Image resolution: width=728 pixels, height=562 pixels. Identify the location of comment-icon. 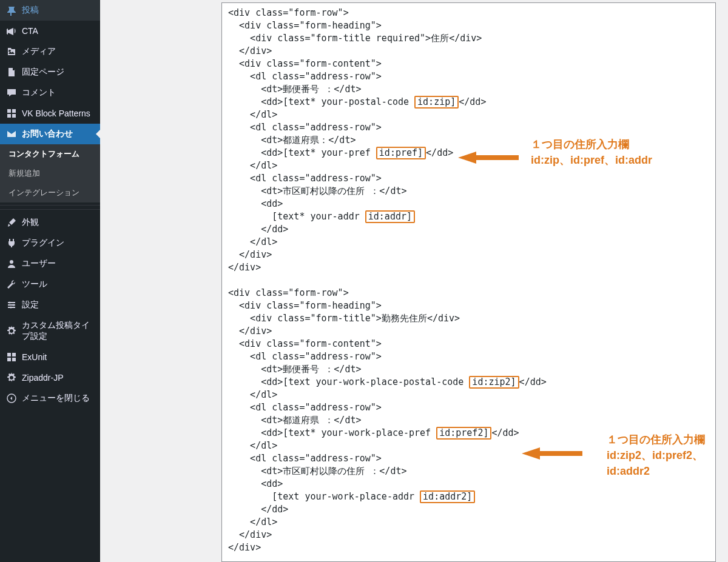
(12, 93).